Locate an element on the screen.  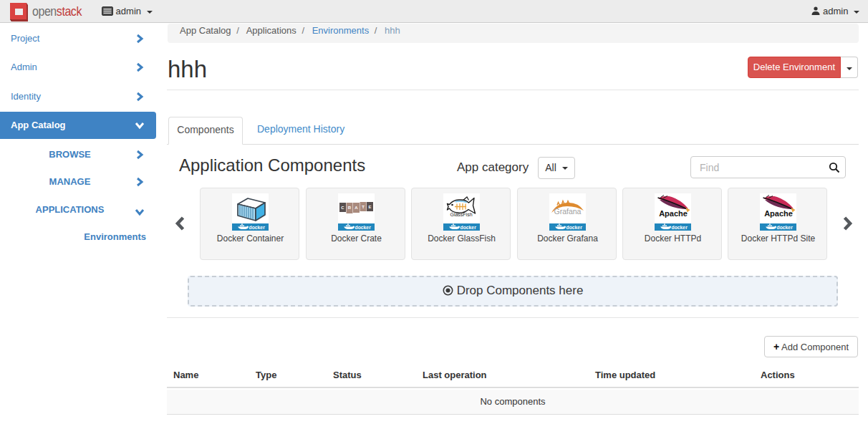
svg-text: E is located at coordinates (370, 207).